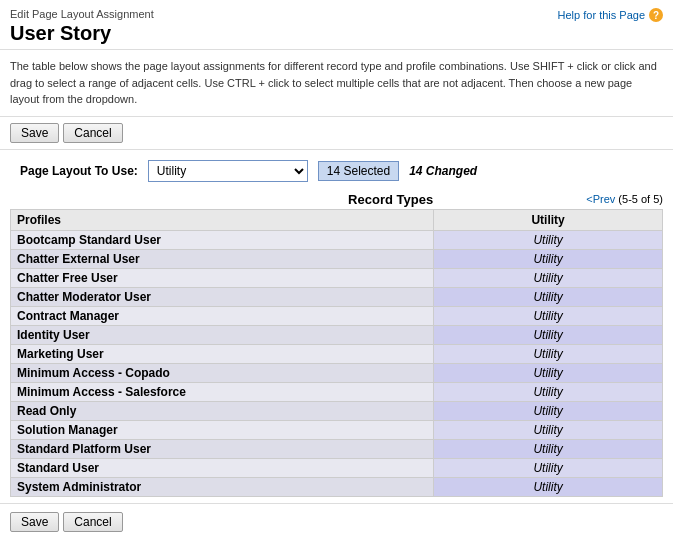 The image size is (673, 552). What do you see at coordinates (222, 240) in the screenshot?
I see `profile-cell: Bootcamp Standard User` at bounding box center [222, 240].